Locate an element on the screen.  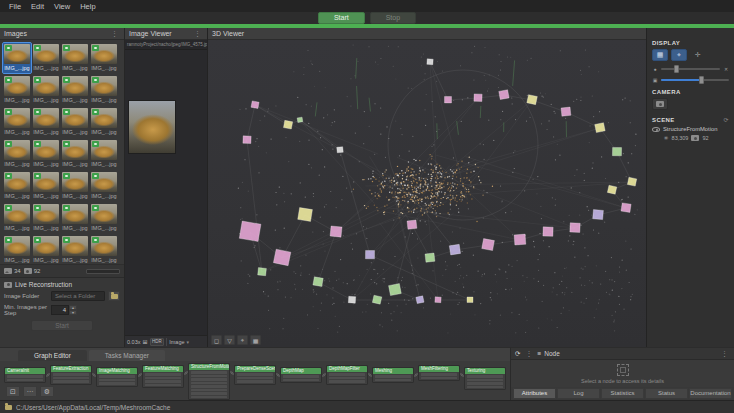
tab-tasks-manager: Tasks Manager is located at coordinates (127, 356).